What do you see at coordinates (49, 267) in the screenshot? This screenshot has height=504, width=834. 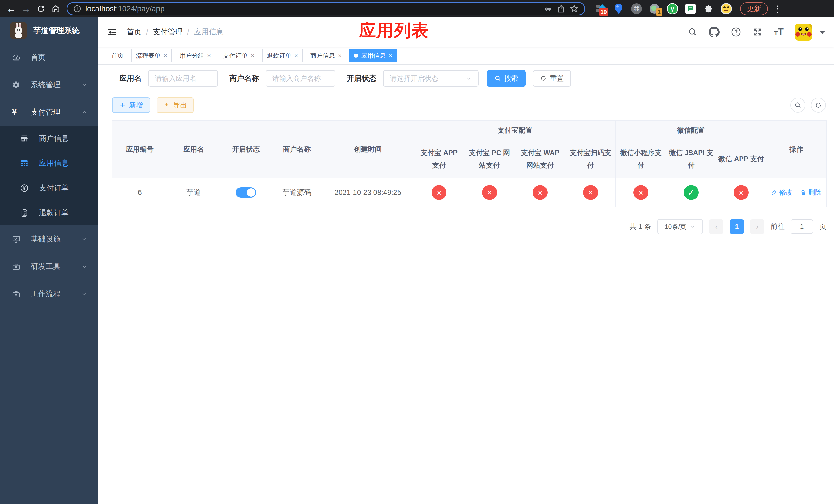 I see `sidebar-item-dev-tools: 研发工具` at bounding box center [49, 267].